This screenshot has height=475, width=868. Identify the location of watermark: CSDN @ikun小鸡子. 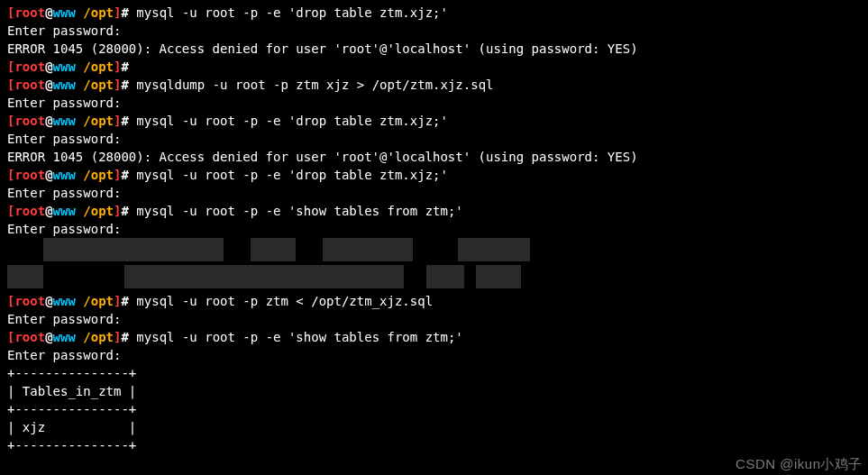
(799, 464).